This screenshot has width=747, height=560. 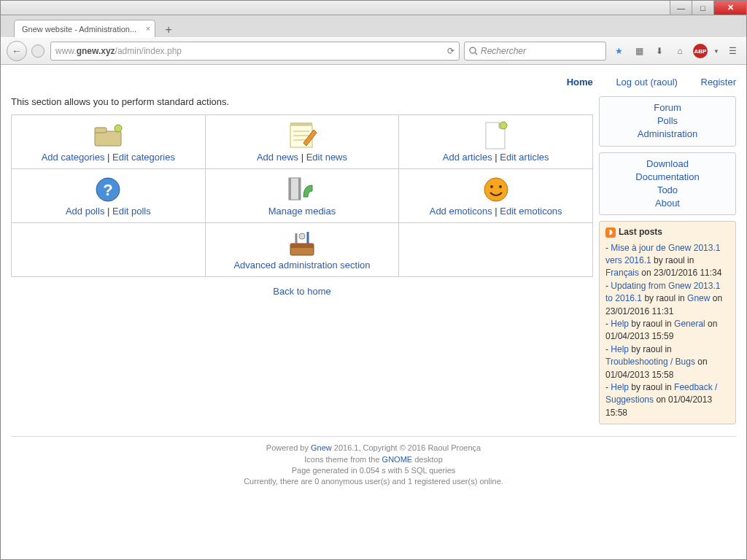 I want to click on footer-l4: Currently, there are 0 anonymous user(s)…, so click(x=374, y=481).